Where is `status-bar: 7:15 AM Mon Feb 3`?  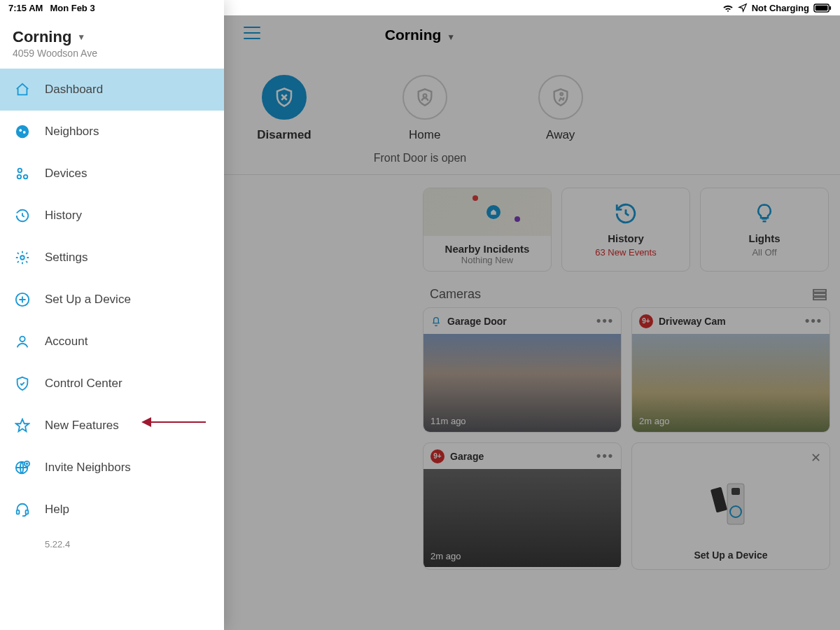 status-bar: 7:15 AM Mon Feb 3 is located at coordinates (112, 8).